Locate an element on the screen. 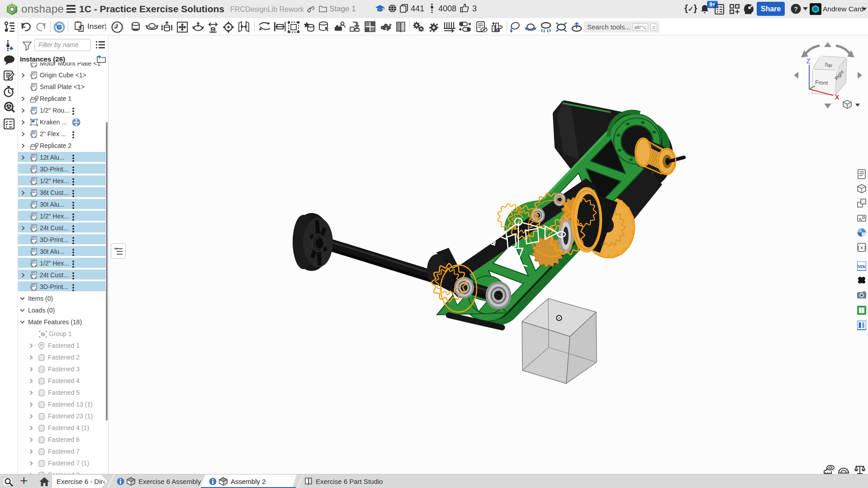  svg-text: Top is located at coordinates (829, 65).